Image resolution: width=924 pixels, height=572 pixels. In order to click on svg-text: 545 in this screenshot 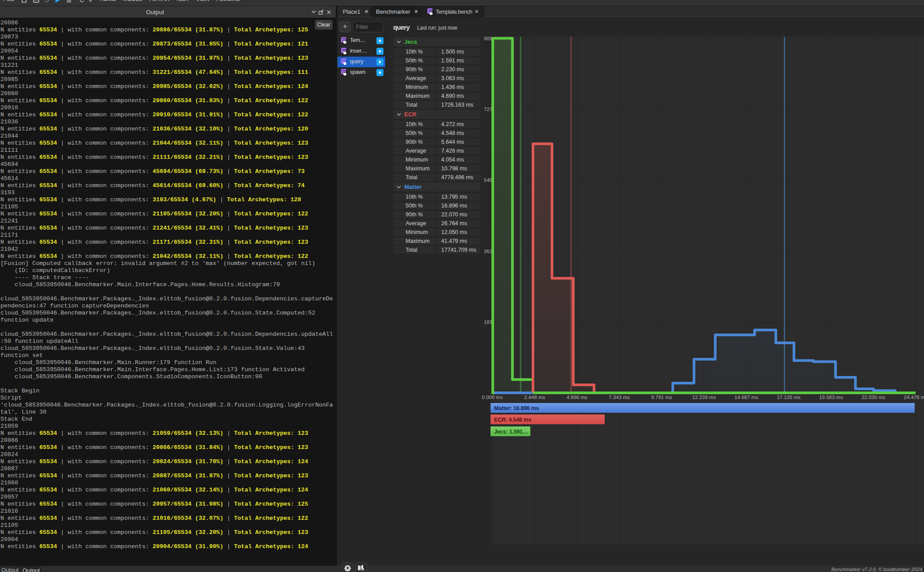, I will do `click(488, 180)`.